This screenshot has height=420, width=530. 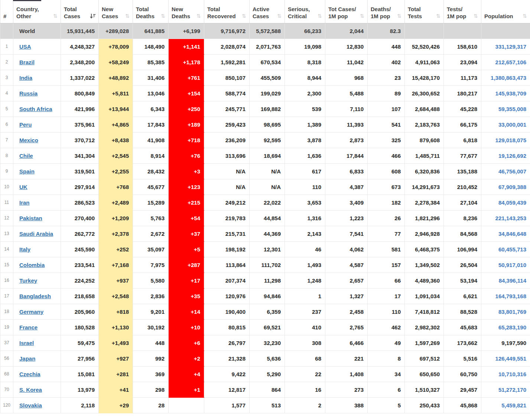 What do you see at coordinates (7, 93) in the screenshot?
I see `cell-rank: 4` at bounding box center [7, 93].